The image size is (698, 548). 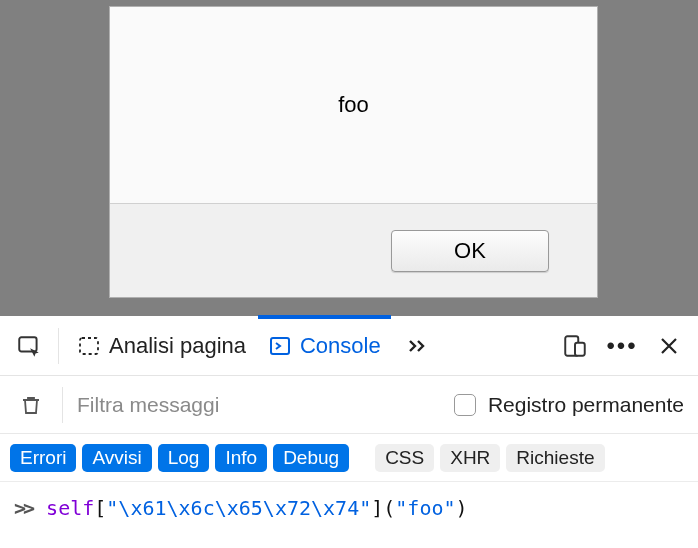 I want to click on code-token-close-paren: ), so click(x=462, y=508).